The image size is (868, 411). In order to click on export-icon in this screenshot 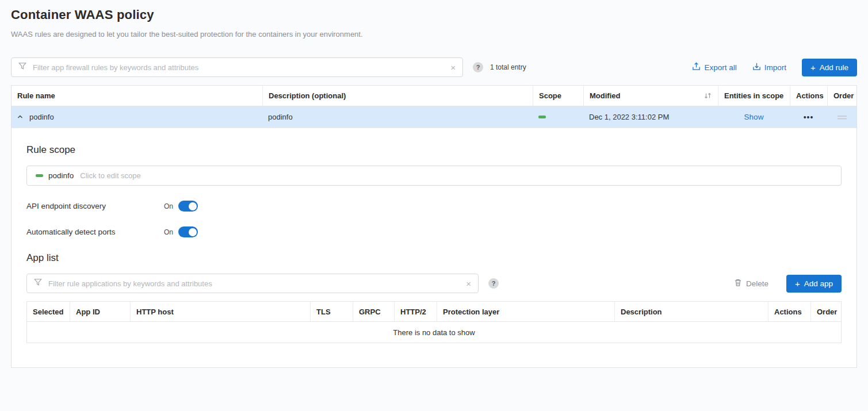, I will do `click(696, 67)`.